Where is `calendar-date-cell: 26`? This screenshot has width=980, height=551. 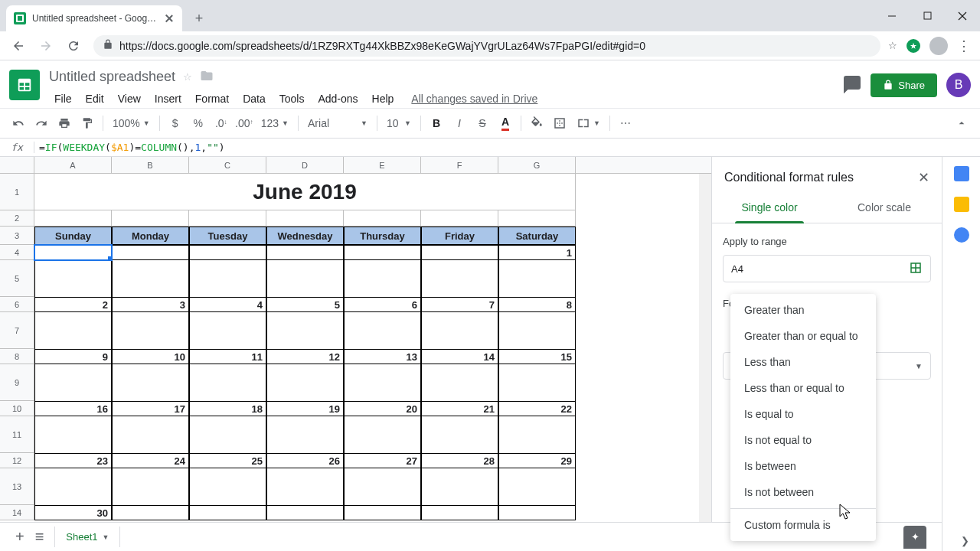 calendar-date-cell: 26 is located at coordinates (305, 461).